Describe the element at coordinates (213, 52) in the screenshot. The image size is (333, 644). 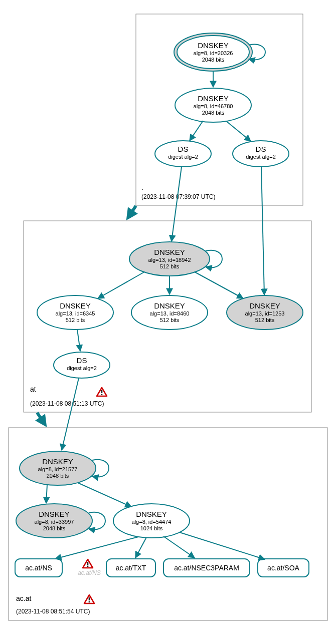
I see `node-root-ksk: DNSKEY alg=8, id=20326 2048 bits` at that location.